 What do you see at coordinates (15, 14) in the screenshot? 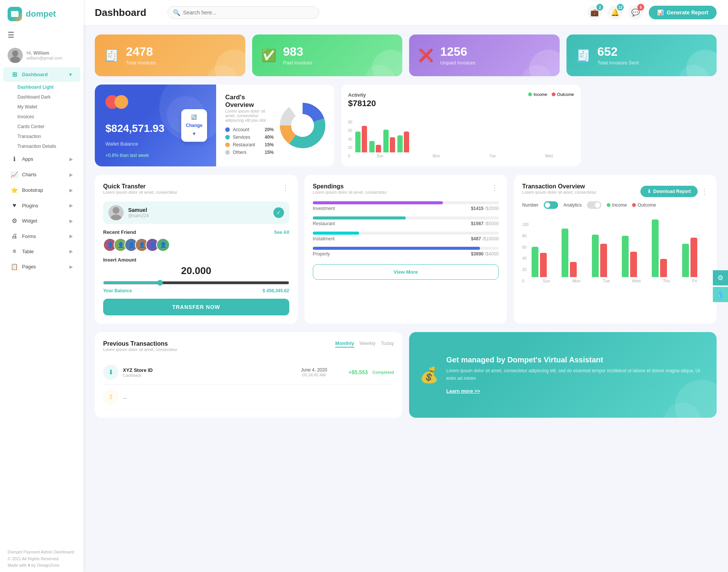
I see `logo-icon` at bounding box center [15, 14].